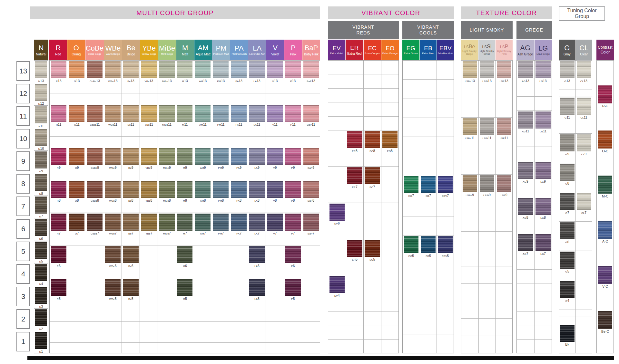 The image size is (619, 364). I want to click on swatch-label-EC8: EC8, so click(372, 150).